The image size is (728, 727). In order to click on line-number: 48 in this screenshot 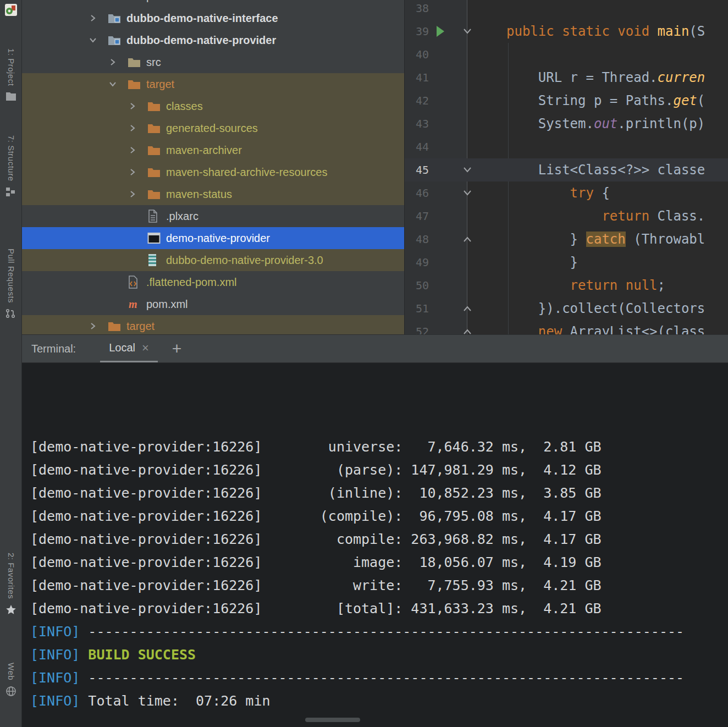, I will do `click(417, 239)`.